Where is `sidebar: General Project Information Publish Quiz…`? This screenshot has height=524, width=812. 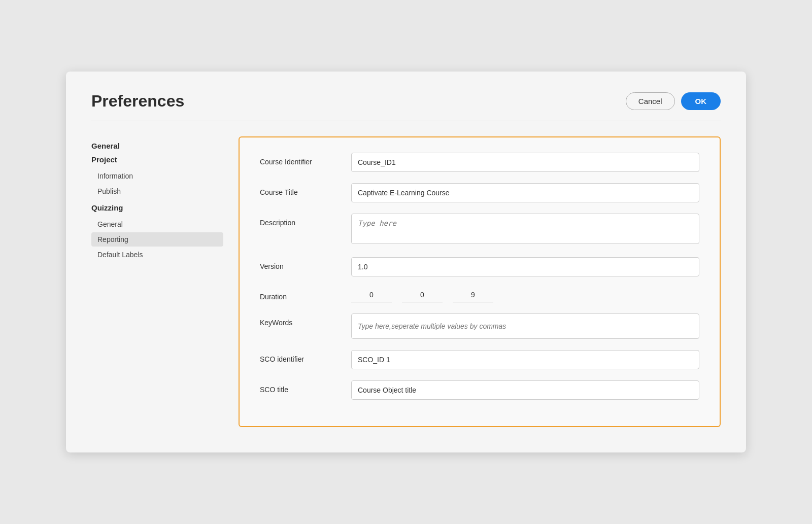 sidebar: General Project Information Publish Quiz… is located at coordinates (157, 282).